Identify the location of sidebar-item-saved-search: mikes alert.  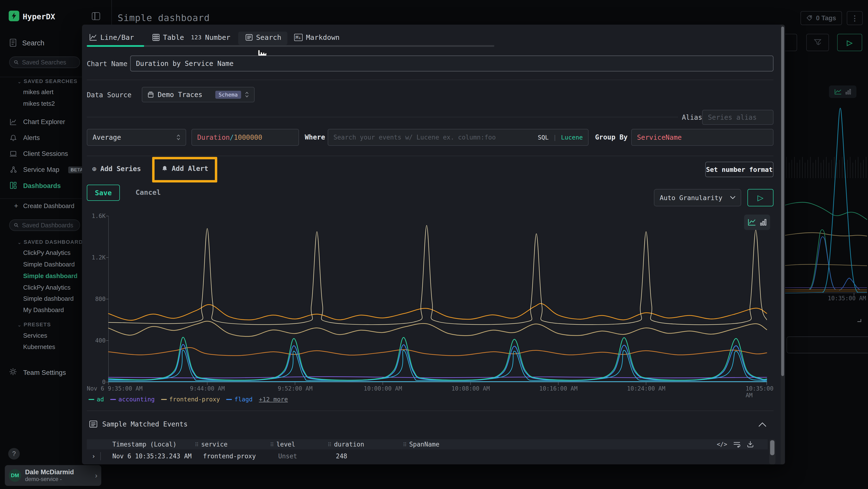
(38, 92).